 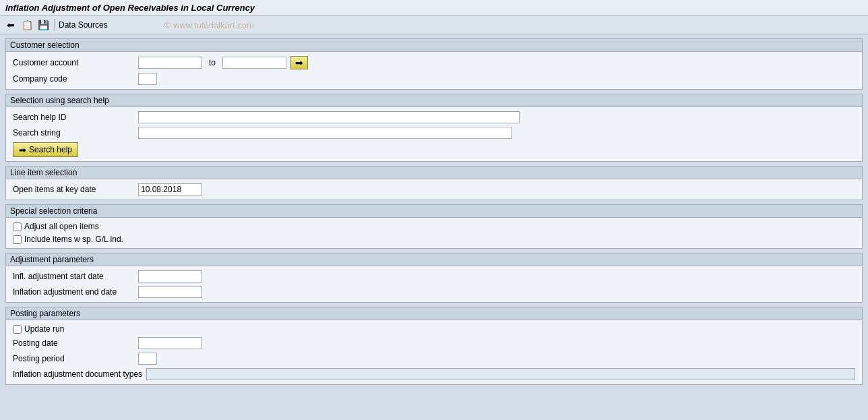 I want to click on search-string-row: Search string, so click(x=434, y=133).